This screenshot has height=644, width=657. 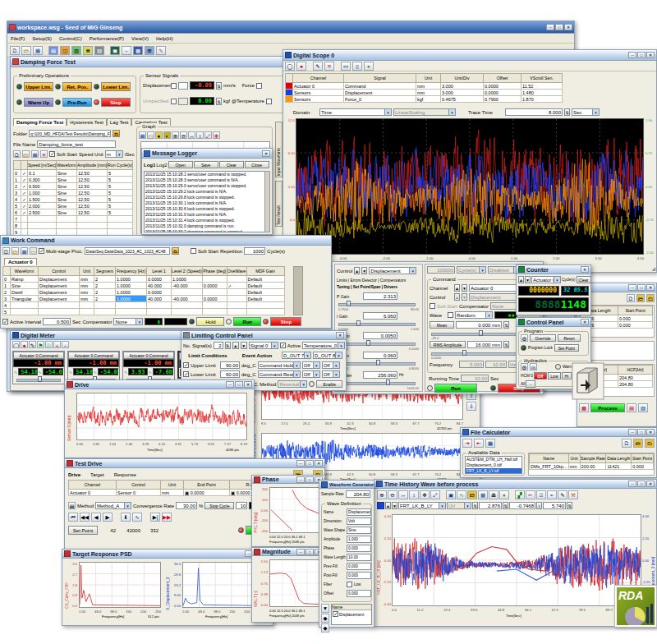 What do you see at coordinates (289, 93) in the screenshot?
I see `channel-swatch` at bounding box center [289, 93].